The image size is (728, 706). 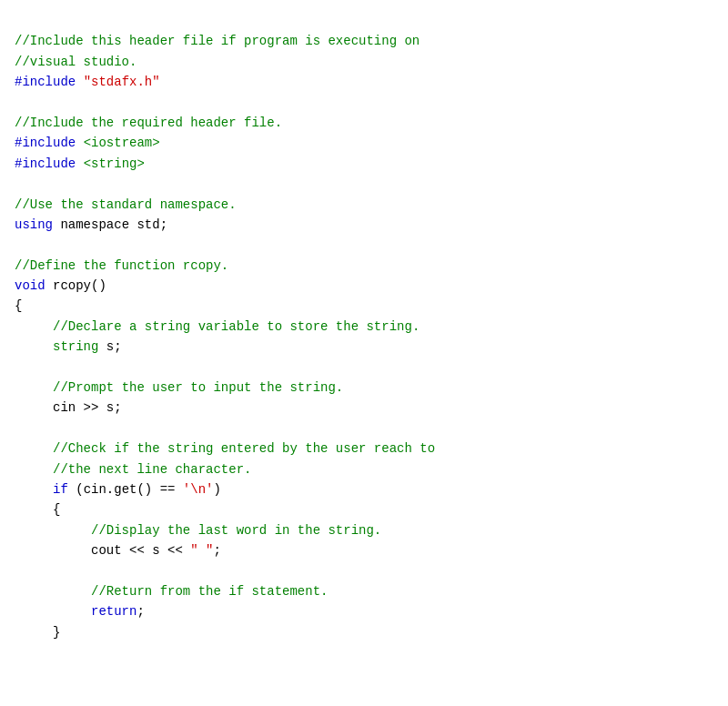 What do you see at coordinates (364, 327) in the screenshot?
I see `code-line: //Declare a string variable to store the…` at bounding box center [364, 327].